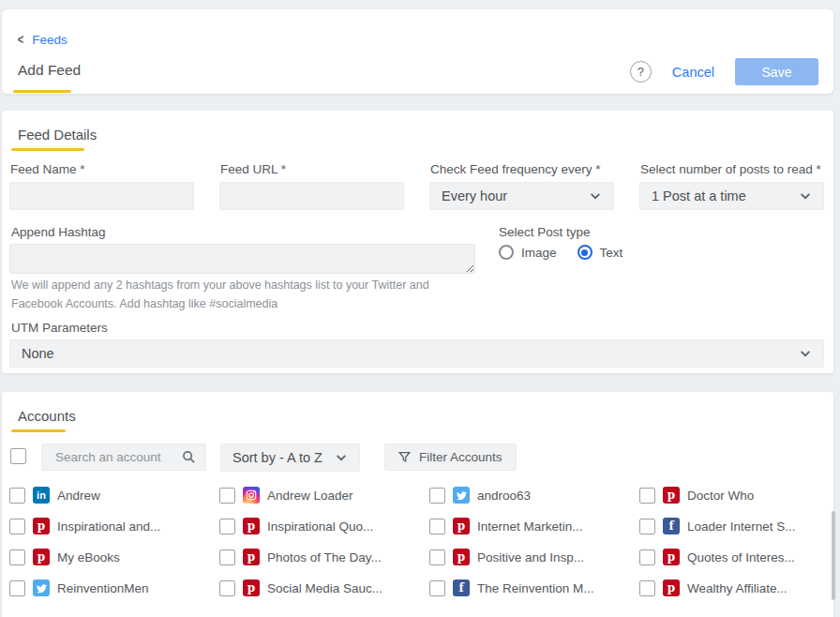  I want to click on account-item: pInspirational Quo..., so click(324, 526).